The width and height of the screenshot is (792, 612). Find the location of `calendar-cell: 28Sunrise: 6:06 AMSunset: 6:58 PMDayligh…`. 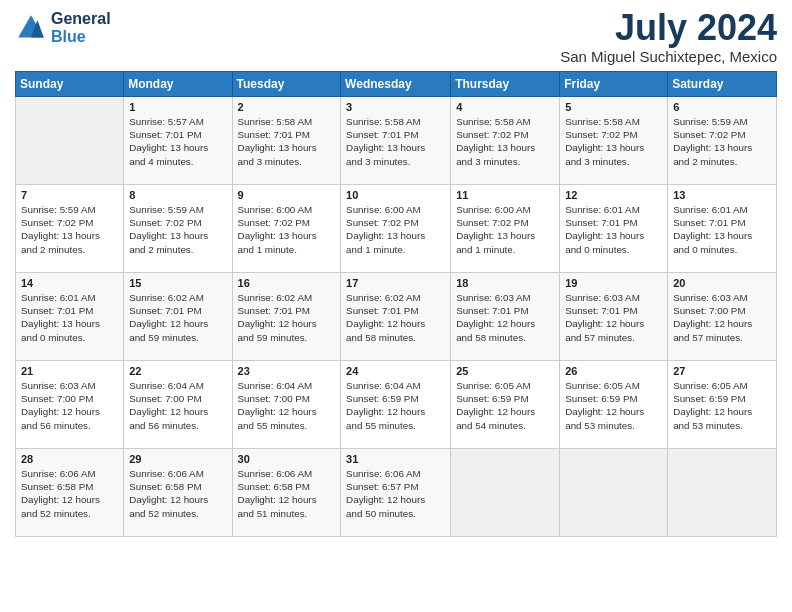

calendar-cell: 28Sunrise: 6:06 AMSunset: 6:58 PMDayligh… is located at coordinates (70, 493).